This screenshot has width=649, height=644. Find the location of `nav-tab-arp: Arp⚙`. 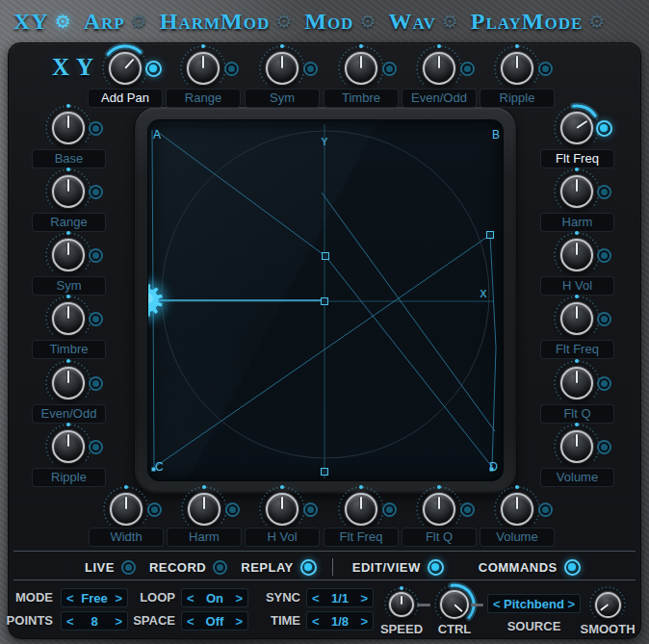

nav-tab-arp: Arp⚙ is located at coordinates (116, 21).